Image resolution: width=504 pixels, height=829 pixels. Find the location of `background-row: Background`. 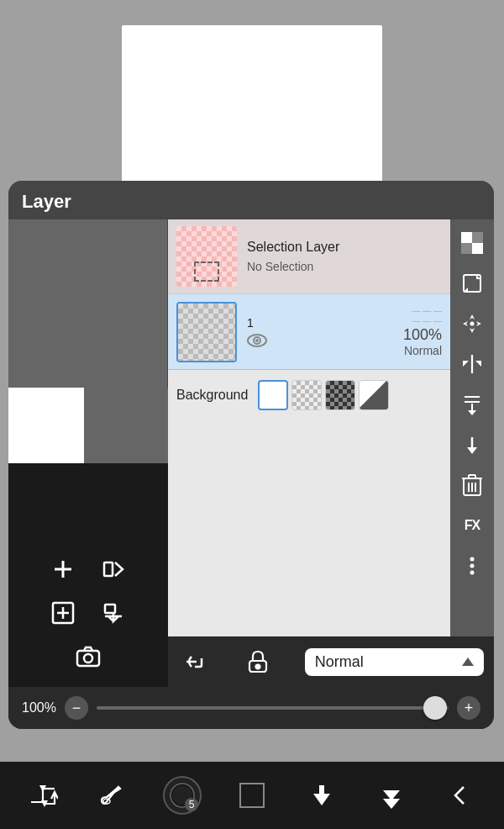

background-row: Background is located at coordinates (309, 395).